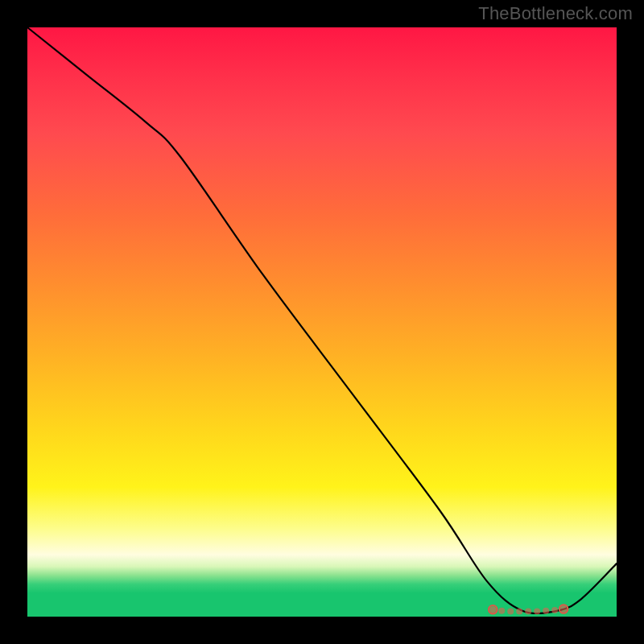  Describe the element at coordinates (555, 14) in the screenshot. I see `watermark-text: TheBottleneck.com` at that location.